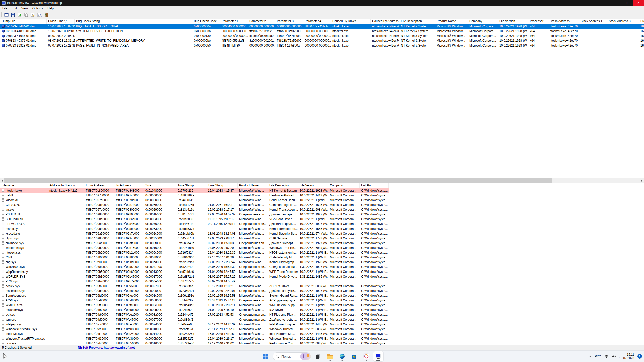  Describe the element at coordinates (342, 356) in the screenshot. I see `edge-button` at that location.